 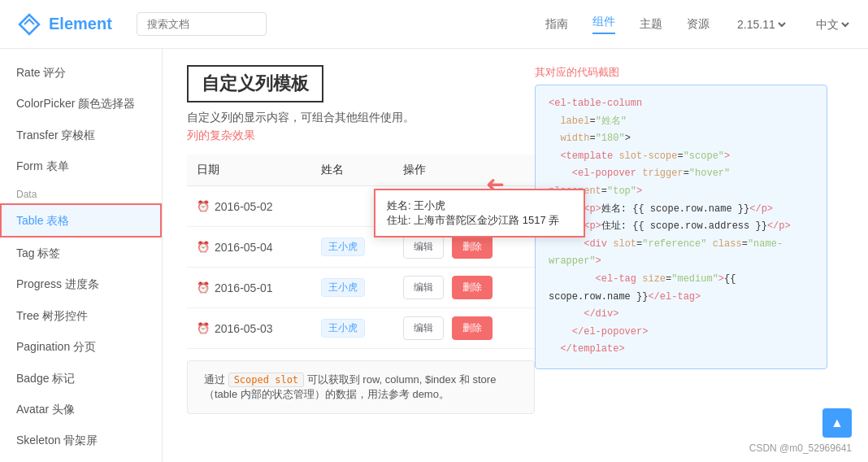 I want to click on section-desc: 自定义列的显示内容，可组合其他组件使用。, so click(x=361, y=118).